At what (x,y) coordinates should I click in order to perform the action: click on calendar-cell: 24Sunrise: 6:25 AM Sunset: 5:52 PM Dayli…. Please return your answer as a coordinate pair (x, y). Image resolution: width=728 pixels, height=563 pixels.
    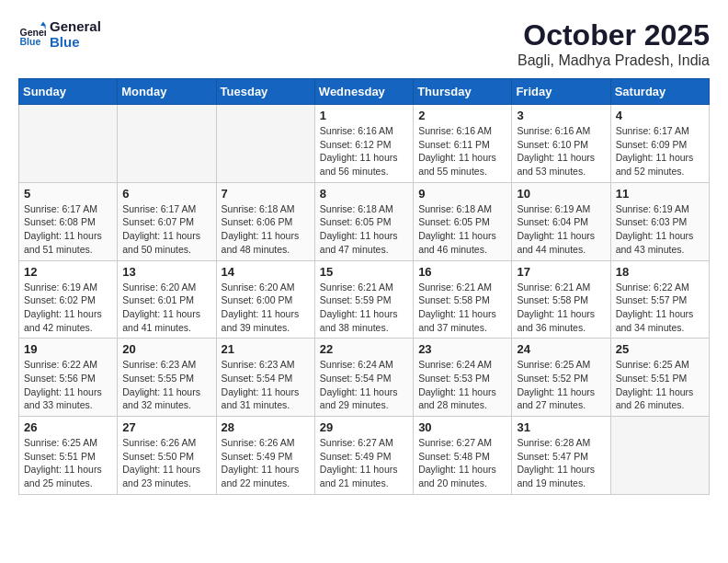
    Looking at the image, I should click on (561, 377).